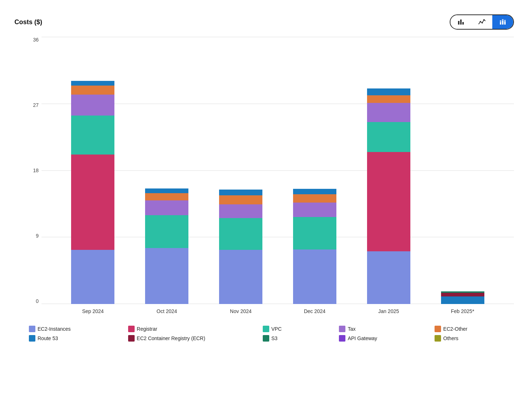 The height and width of the screenshot is (395, 532). What do you see at coordinates (381, 329) in the screenshot?
I see `legend-tax: Tax` at bounding box center [381, 329].